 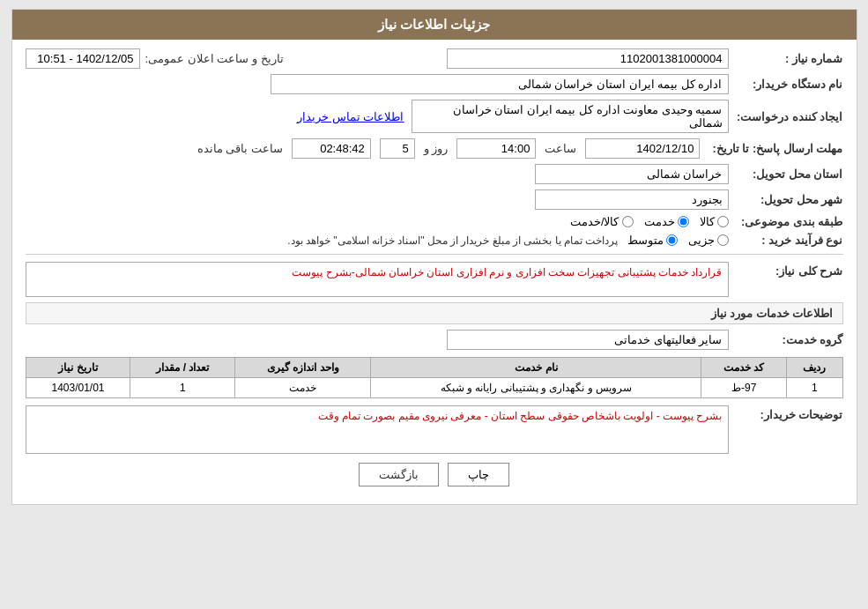 I want to click on requester-org-row: نام دستگاه خریدار: اداره کل بیمه ایران ا…, so click(x=434, y=85).